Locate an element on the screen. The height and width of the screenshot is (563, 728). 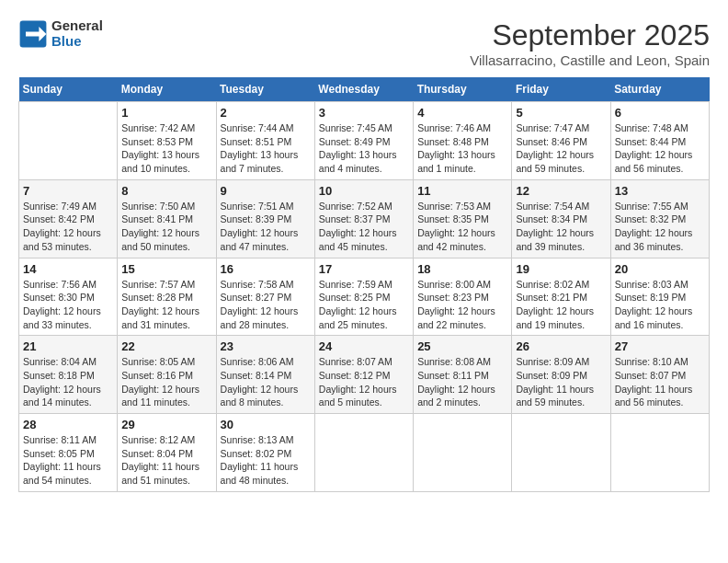
day-info: Sunrise: 7:57 AM Sunset: 8:28 PM Dayligh… is located at coordinates (166, 305).